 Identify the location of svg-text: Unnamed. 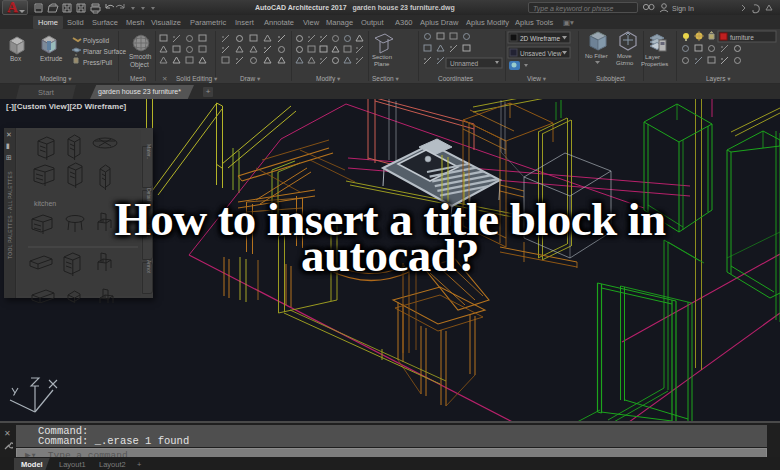
(464, 64).